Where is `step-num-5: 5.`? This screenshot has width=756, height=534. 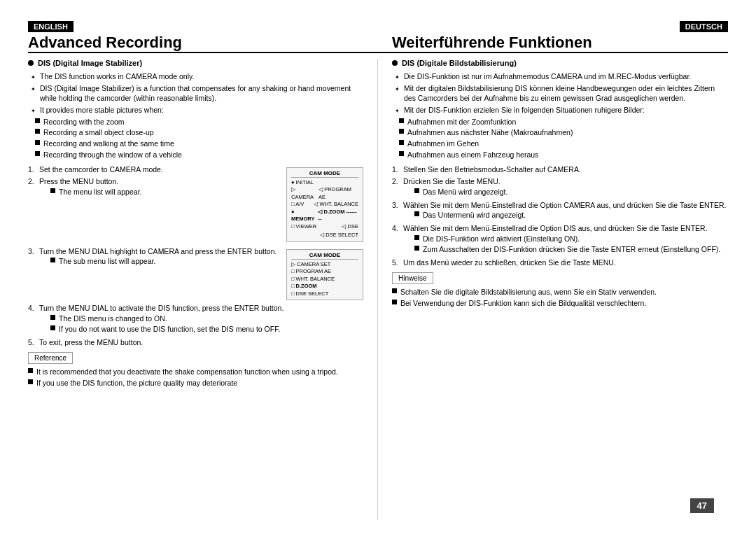 step-num-5: 5. is located at coordinates (34, 343).